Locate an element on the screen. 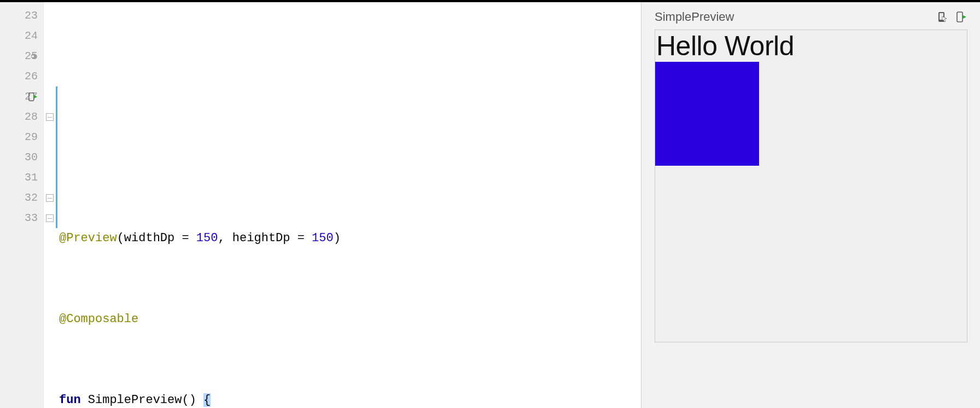 This screenshot has width=980, height=408. line-number: 24 is located at coordinates (22, 36).